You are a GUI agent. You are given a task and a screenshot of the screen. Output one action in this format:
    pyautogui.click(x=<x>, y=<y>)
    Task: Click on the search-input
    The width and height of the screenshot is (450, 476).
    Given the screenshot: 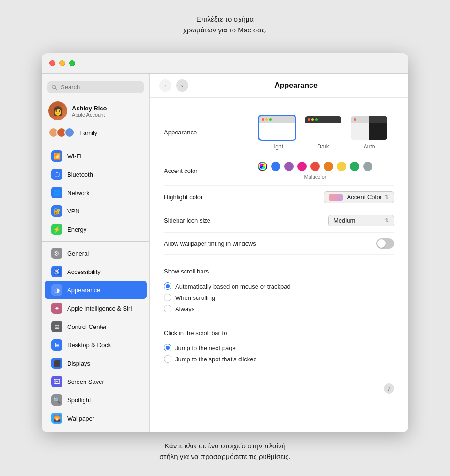 What is the action you would take?
    pyautogui.click(x=101, y=87)
    